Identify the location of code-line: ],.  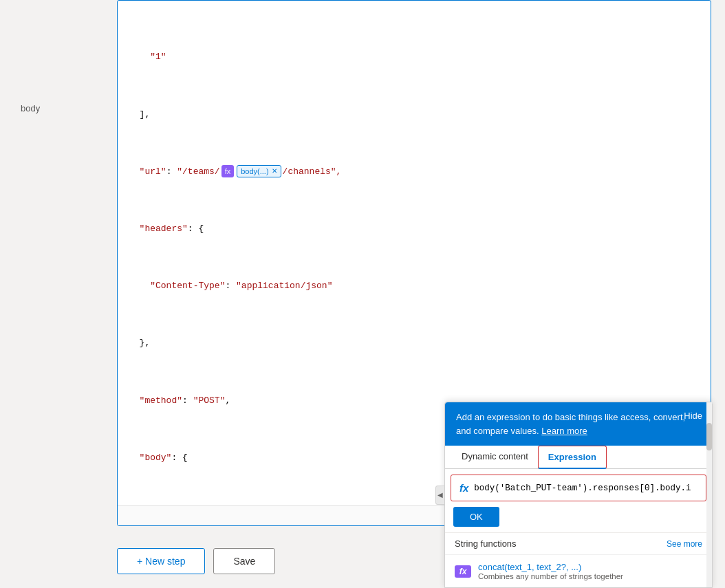
(414, 116).